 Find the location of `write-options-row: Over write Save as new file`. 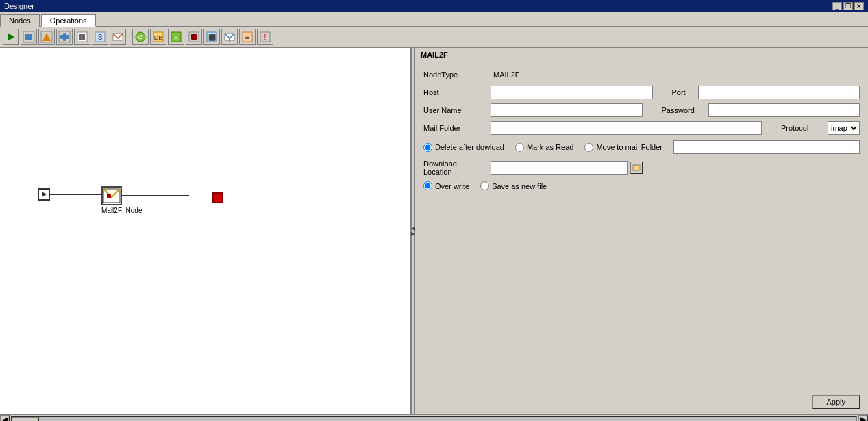

write-options-row: Over write Save as new file is located at coordinates (641, 186).